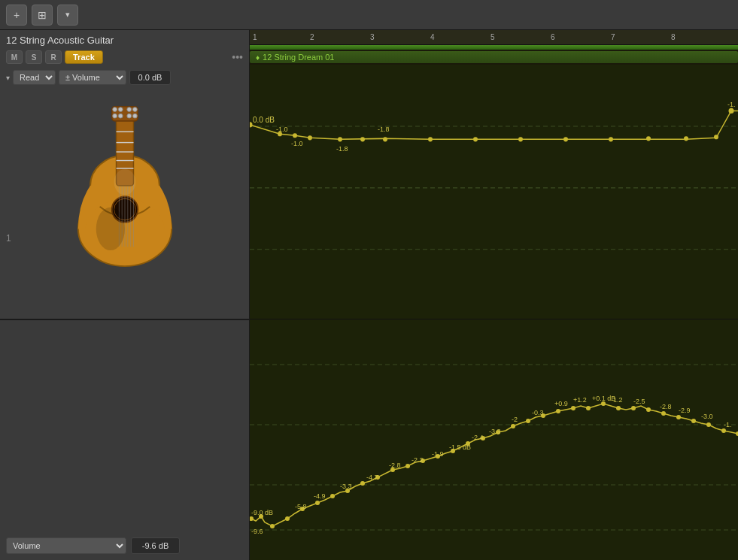  What do you see at coordinates (369, 15) in the screenshot?
I see `toolbar: + ⊞ ▾` at bounding box center [369, 15].